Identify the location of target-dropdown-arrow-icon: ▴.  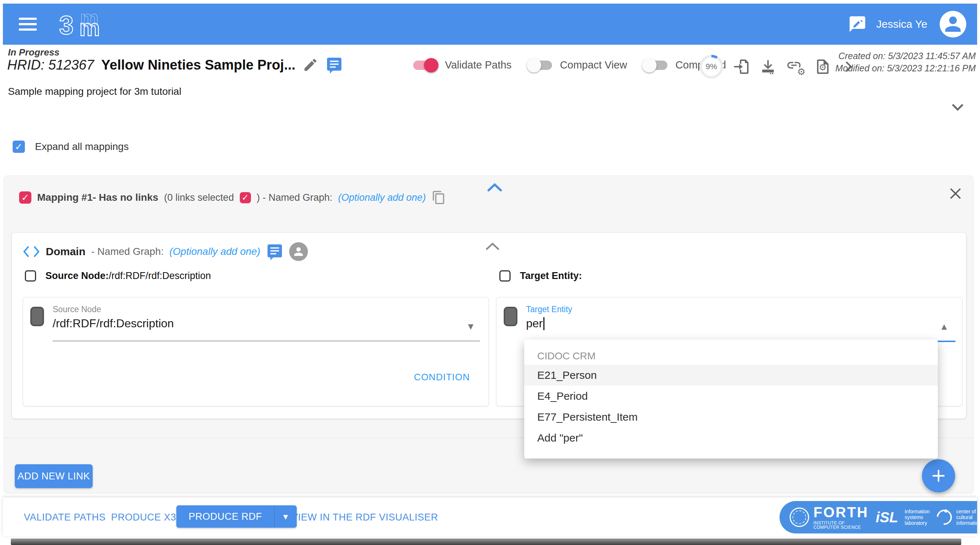
(944, 326).